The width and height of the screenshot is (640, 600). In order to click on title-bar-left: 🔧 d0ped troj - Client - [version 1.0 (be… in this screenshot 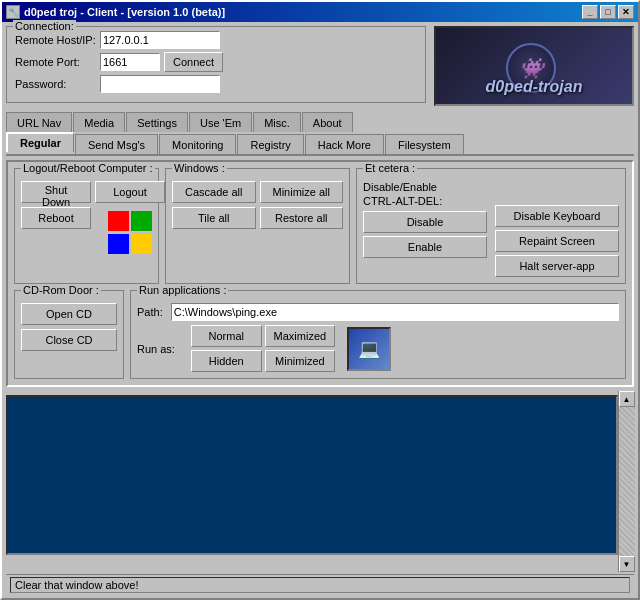, I will do `click(116, 12)`.